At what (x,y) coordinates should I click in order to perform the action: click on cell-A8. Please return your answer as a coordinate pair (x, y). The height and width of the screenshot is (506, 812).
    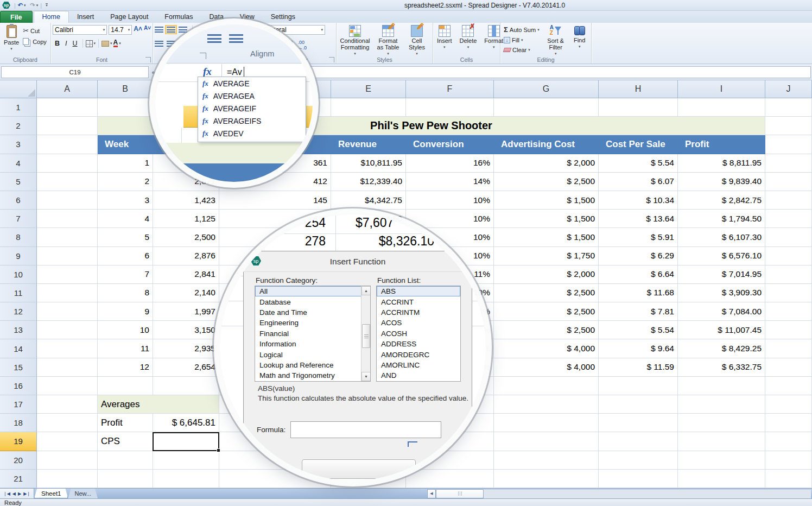
    Looking at the image, I should click on (67, 237).